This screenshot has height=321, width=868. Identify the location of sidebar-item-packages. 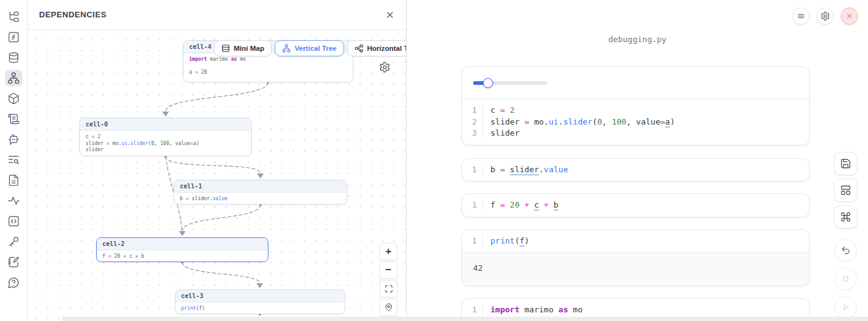
(14, 99).